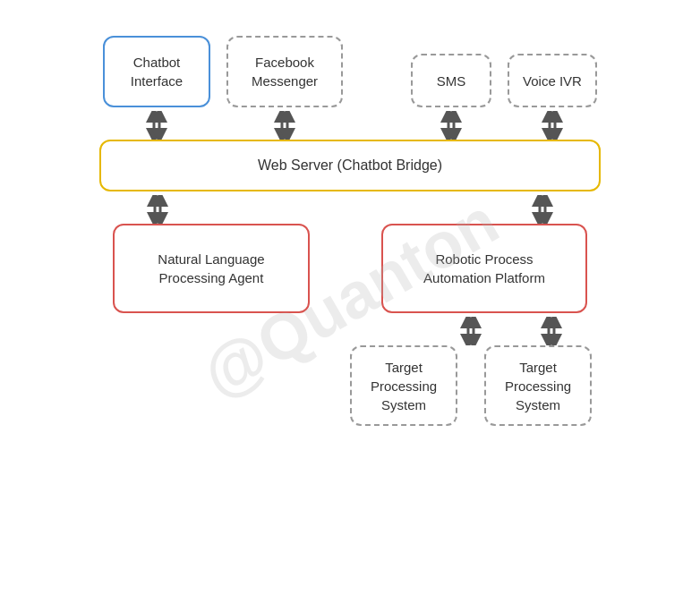 The width and height of the screenshot is (700, 595). What do you see at coordinates (157, 72) in the screenshot?
I see `chatbot-interface-box: Chatbot Interface` at bounding box center [157, 72].